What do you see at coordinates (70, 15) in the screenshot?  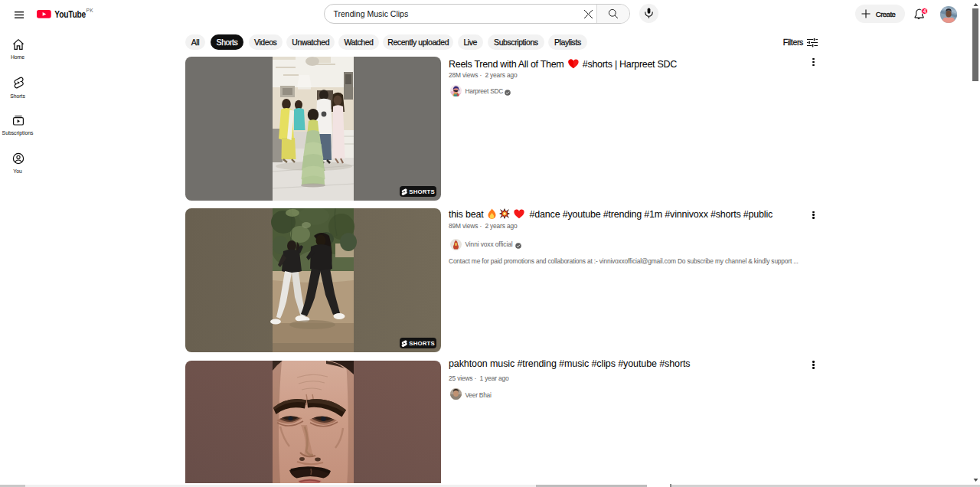 I see `svg-text: YouTube` at bounding box center [70, 15].